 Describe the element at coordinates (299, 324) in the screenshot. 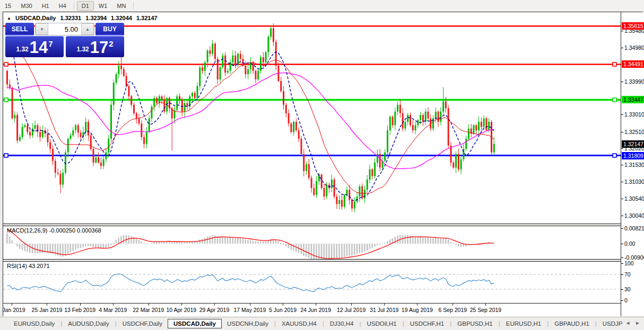

I see `chart-tab-xauusd-h4: XAUUSD,H4` at that location.